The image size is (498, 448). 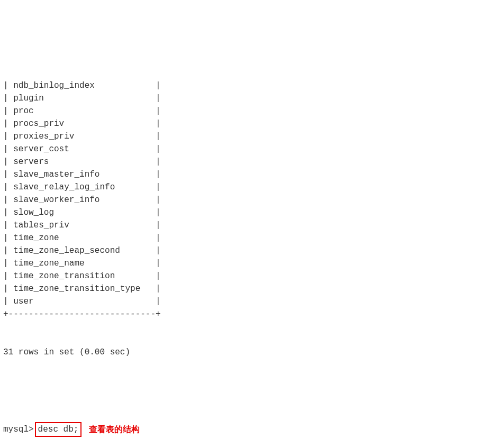 I want to click on table-list-row: | slave_relay_log_info |, so click(x=249, y=187).